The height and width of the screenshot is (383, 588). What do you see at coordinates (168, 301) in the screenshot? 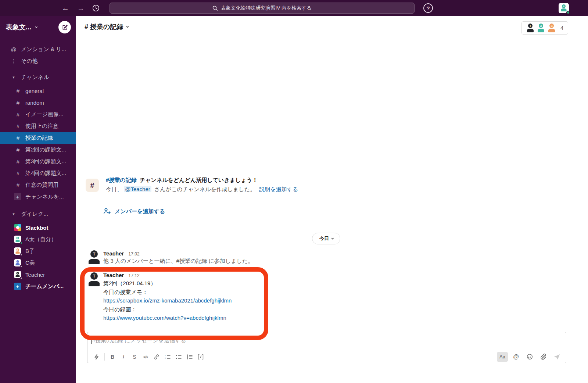
I see `scrapbox-link: https://scrapbox.io/zmz-komaba2021/abcde…` at bounding box center [168, 301].